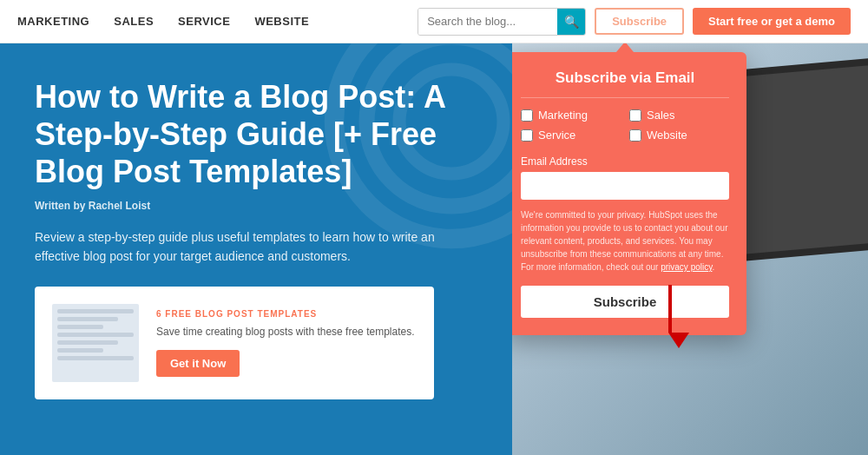 This screenshot has height=455, width=868. What do you see at coordinates (134, 21) in the screenshot?
I see `nav-link-sales: SALES` at bounding box center [134, 21].